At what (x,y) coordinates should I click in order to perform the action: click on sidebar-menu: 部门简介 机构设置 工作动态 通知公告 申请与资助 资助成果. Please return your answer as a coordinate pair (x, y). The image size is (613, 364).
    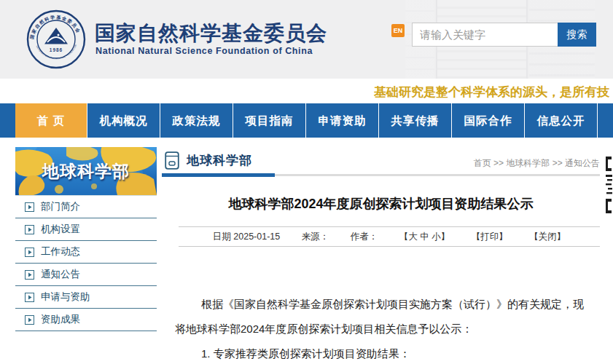
    Looking at the image, I should click on (86, 264).